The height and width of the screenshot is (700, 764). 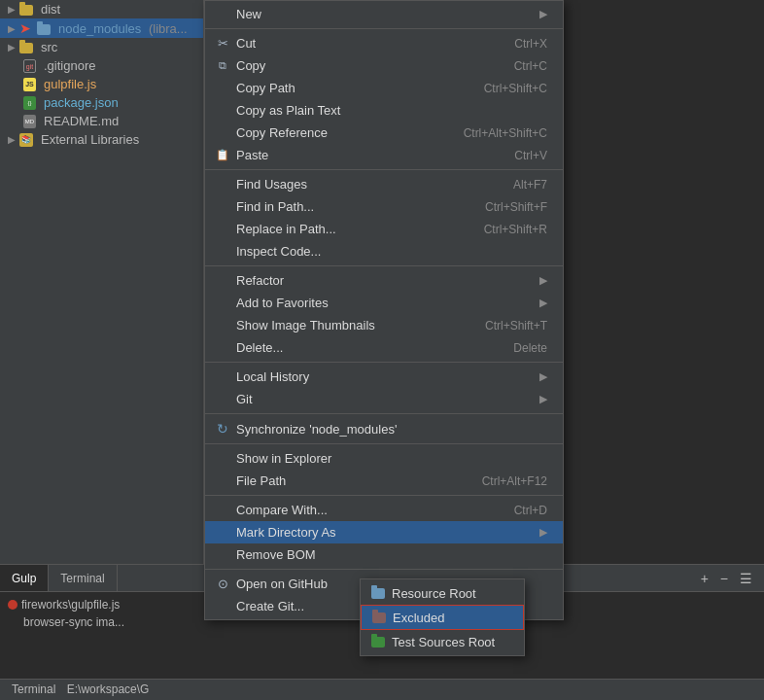 I want to click on menu-label: Local History, so click(x=384, y=377).